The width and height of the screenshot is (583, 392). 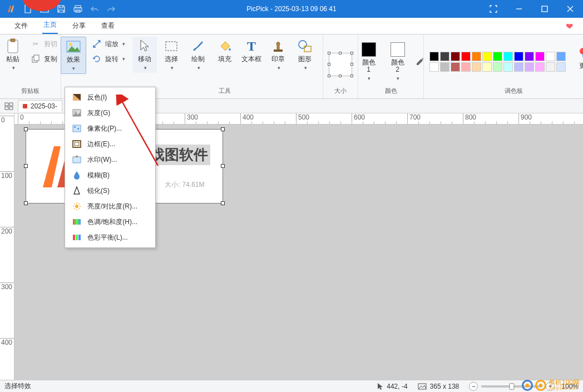 I want to click on group-label-palette: 调色板, so click(x=514, y=92).